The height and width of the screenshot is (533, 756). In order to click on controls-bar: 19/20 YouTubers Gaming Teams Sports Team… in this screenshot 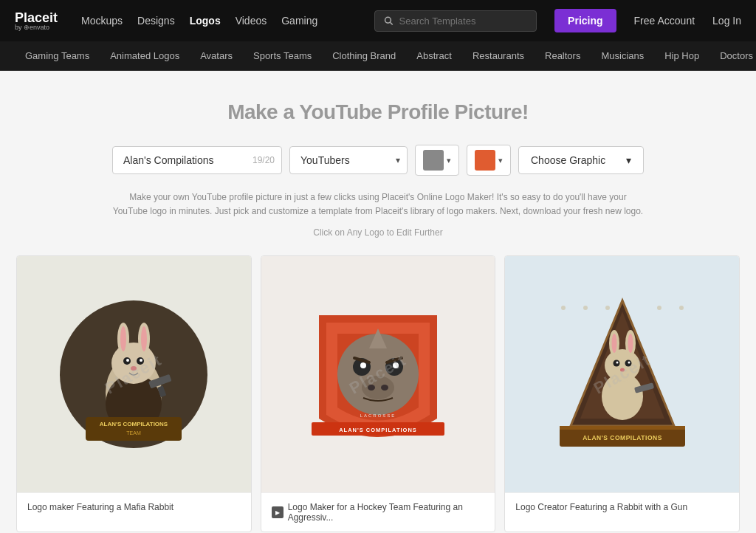, I will do `click(378, 160)`.